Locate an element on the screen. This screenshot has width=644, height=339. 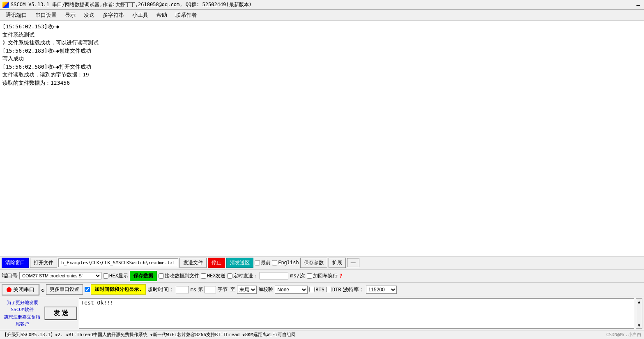
baud-select: 115200 is located at coordinates (381, 290).